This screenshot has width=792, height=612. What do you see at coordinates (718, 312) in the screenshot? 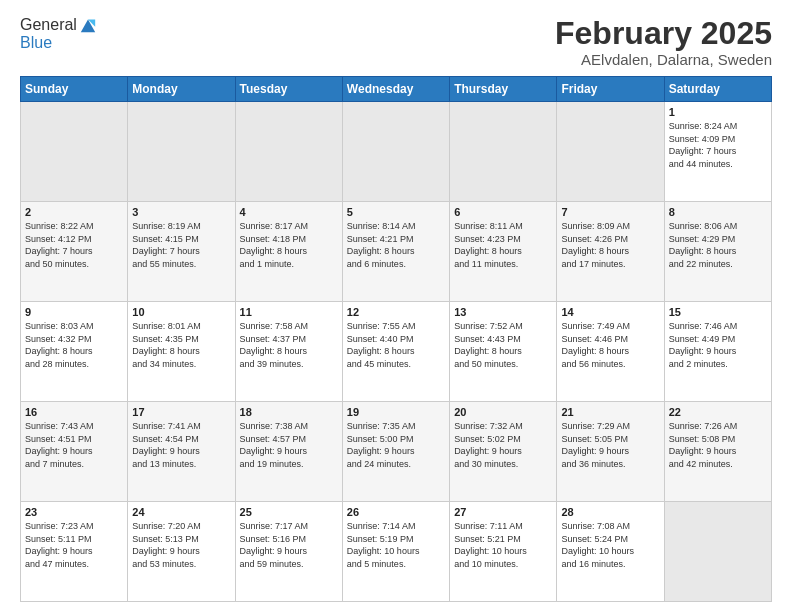
I see `day-number: 15` at bounding box center [718, 312].